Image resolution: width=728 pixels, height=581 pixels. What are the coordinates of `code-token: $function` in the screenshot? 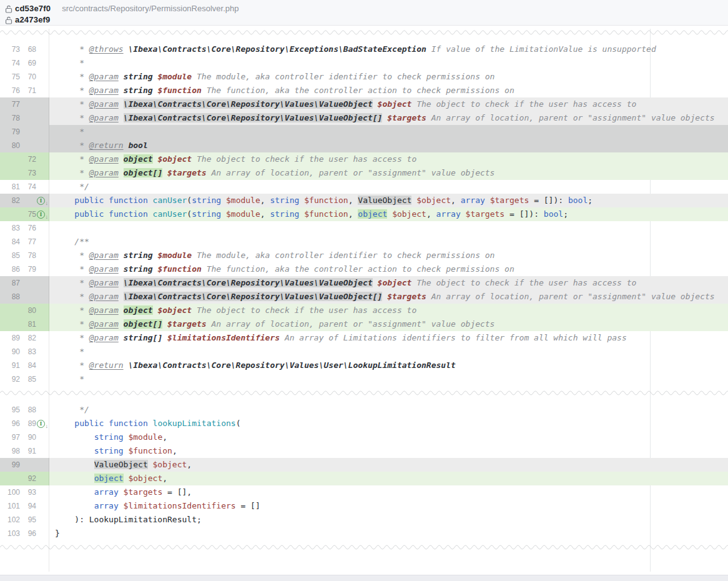 It's located at (179, 90).